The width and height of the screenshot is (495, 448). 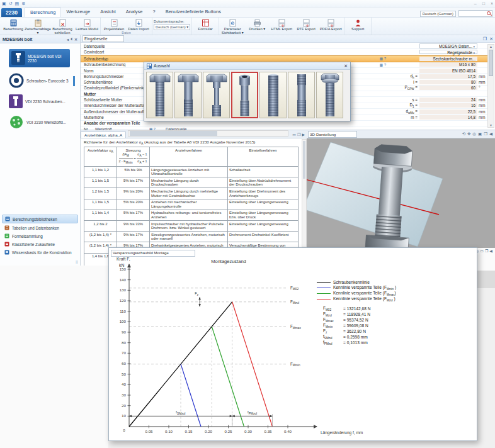 I want to click on parameter-visibility-button: Parameter Sichtbarkeit ▾, so click(x=232, y=26).